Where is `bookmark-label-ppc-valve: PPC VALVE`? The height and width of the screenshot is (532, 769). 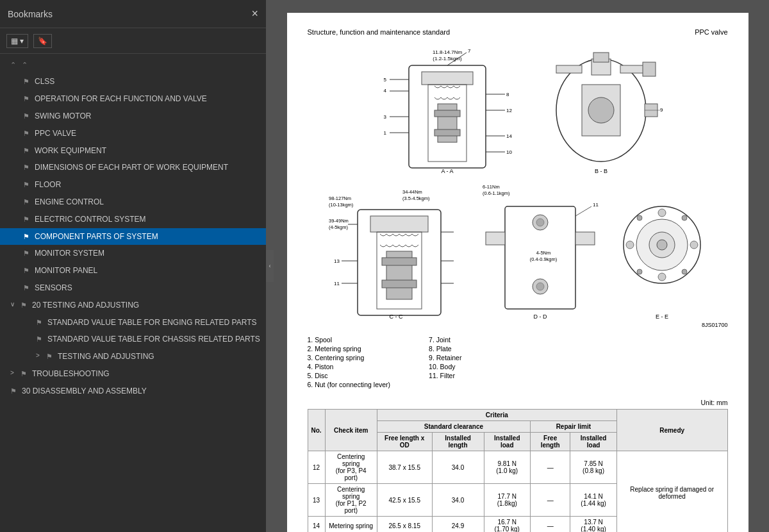
bookmark-label-ppc-valve: PPC VALVE is located at coordinates (147, 133).